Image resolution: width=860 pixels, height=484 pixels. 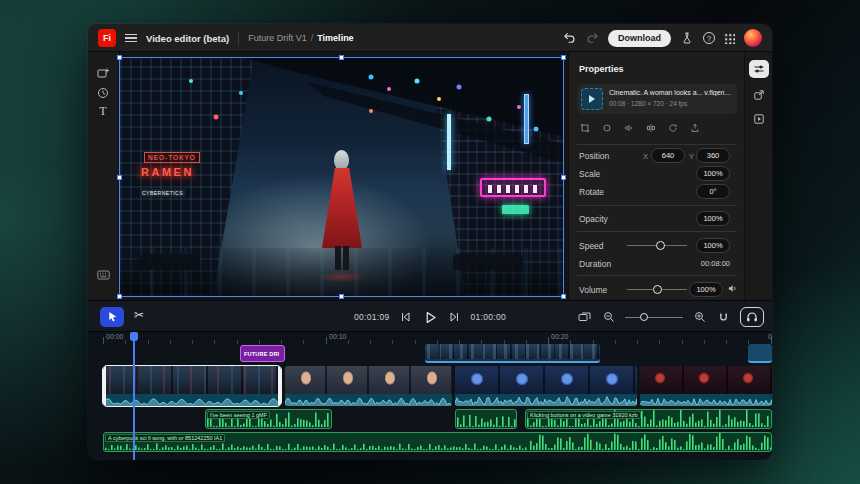 What do you see at coordinates (657, 206) in the screenshot?
I see `section-divider` at bounding box center [657, 206].